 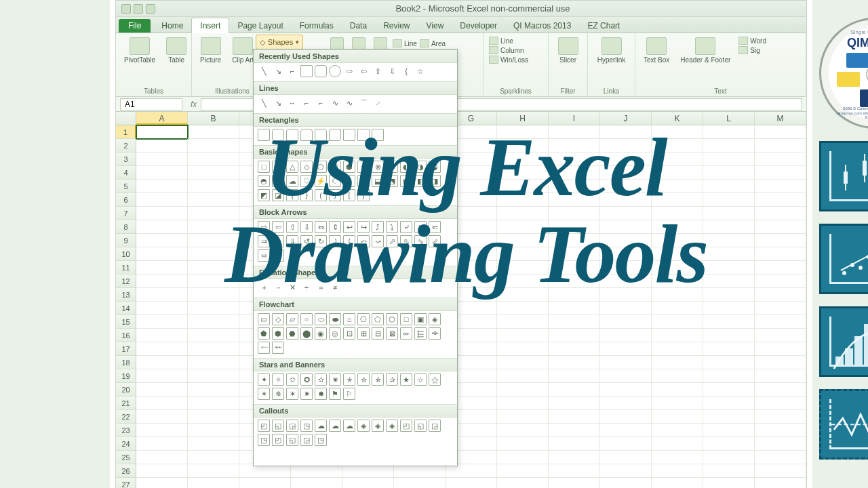 I want to click on shape-oval, so click(x=335, y=71).